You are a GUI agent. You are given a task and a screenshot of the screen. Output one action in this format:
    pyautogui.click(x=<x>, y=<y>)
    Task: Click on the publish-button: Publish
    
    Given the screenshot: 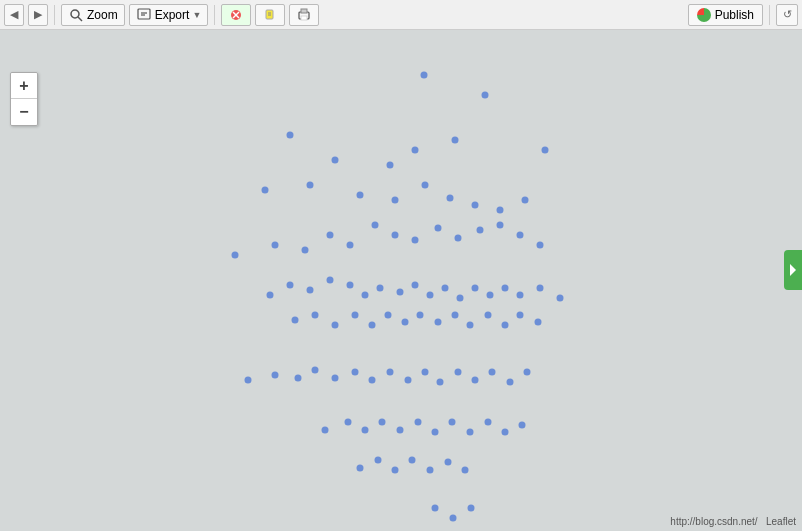 What is the action you would take?
    pyautogui.click(x=726, y=15)
    